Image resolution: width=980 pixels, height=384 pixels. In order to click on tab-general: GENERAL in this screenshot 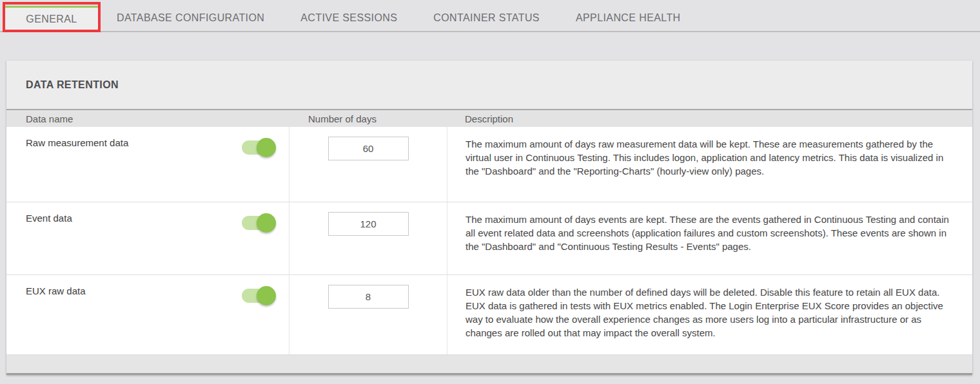, I will do `click(52, 19)`.